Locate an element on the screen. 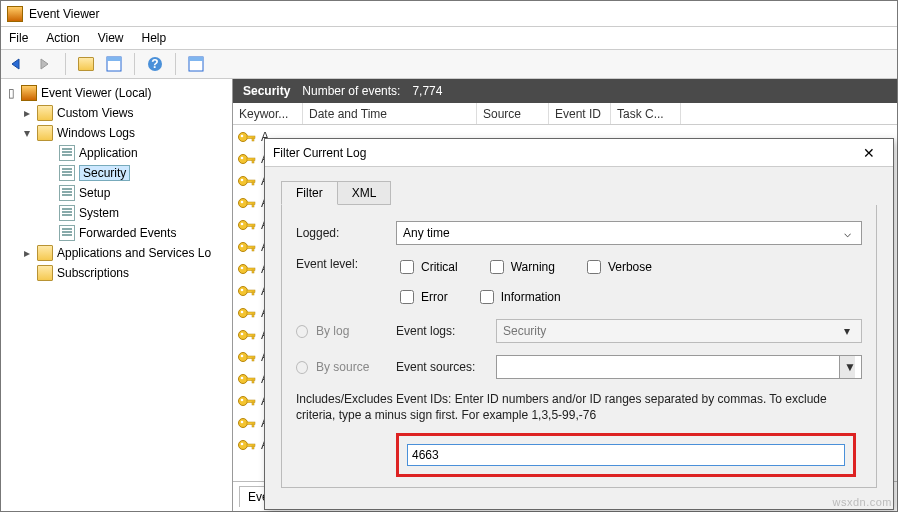  menu-view: View is located at coordinates (111, 38).